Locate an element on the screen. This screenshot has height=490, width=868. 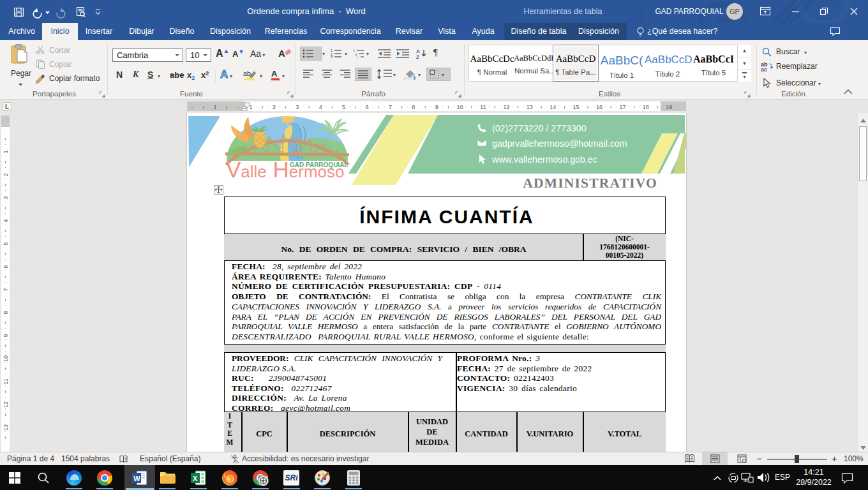
svg-text: W is located at coordinates (137, 479).